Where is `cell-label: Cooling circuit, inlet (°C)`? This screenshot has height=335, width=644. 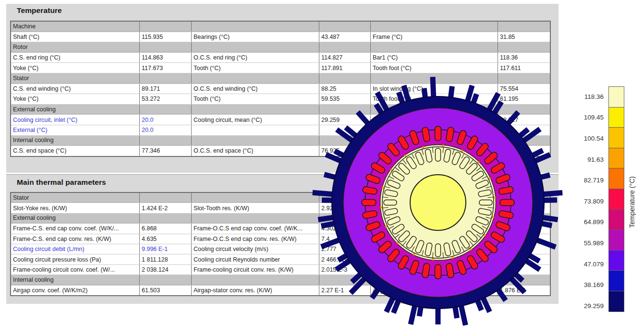
cell-label: Cooling circuit, inlet (°C) is located at coordinates (75, 120).